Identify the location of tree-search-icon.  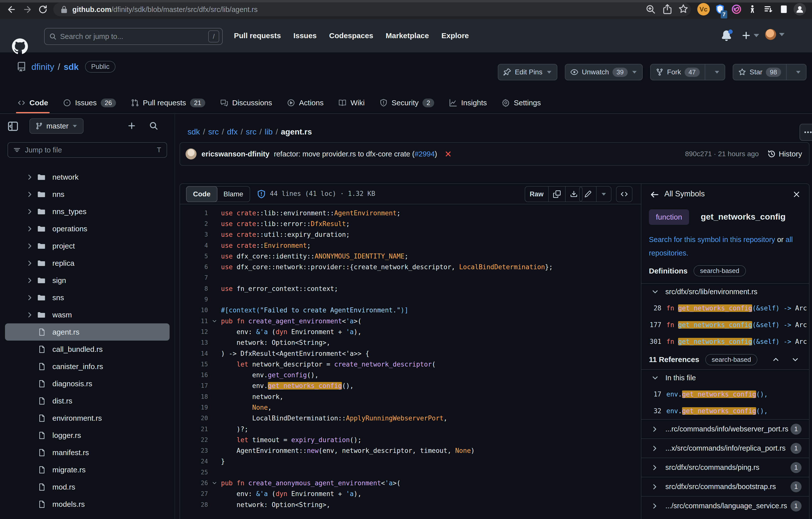
(154, 126).